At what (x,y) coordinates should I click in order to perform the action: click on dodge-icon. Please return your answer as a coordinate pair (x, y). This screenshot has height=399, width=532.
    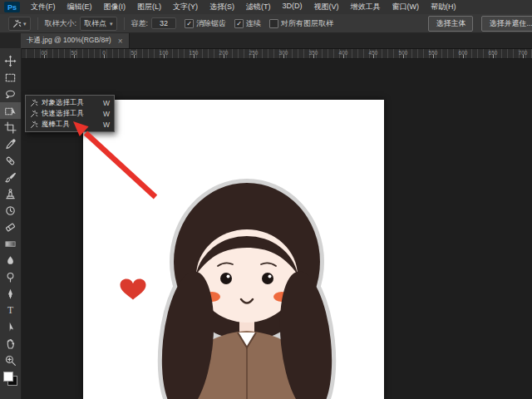
    Looking at the image, I should click on (10, 278).